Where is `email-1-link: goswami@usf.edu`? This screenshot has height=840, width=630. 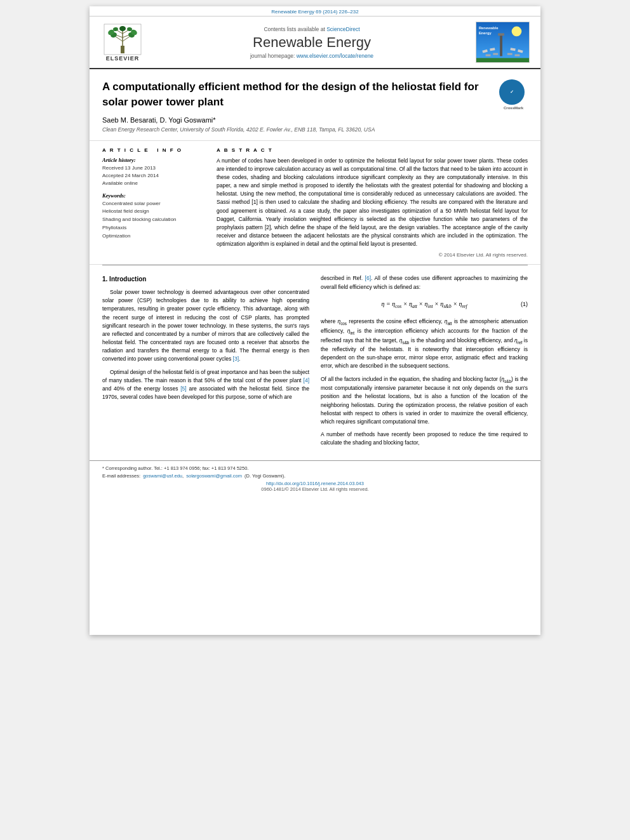
email-1-link: goswami@usf.edu is located at coordinates (163, 476).